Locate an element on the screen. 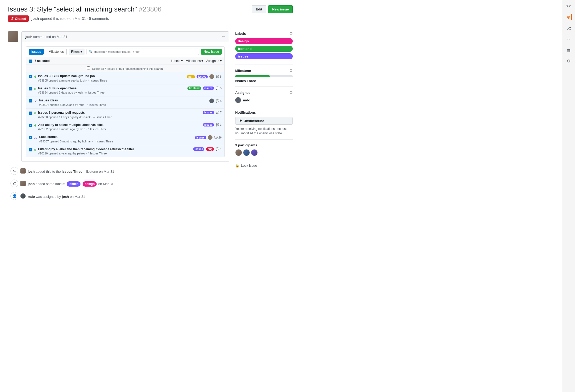 The height and width of the screenshot is (392, 575). select-all-checkbox is located at coordinates (31, 61).